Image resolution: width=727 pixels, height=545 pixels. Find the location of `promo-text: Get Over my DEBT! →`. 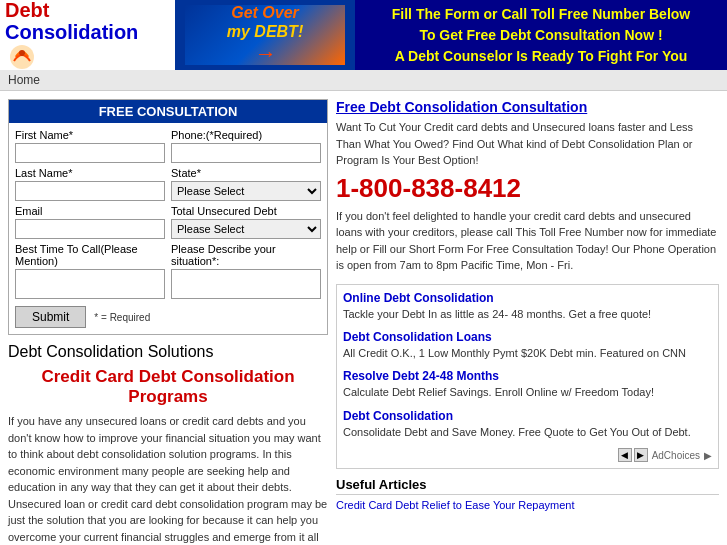

promo-text: Get Over my DEBT! → is located at coordinates (265, 36).